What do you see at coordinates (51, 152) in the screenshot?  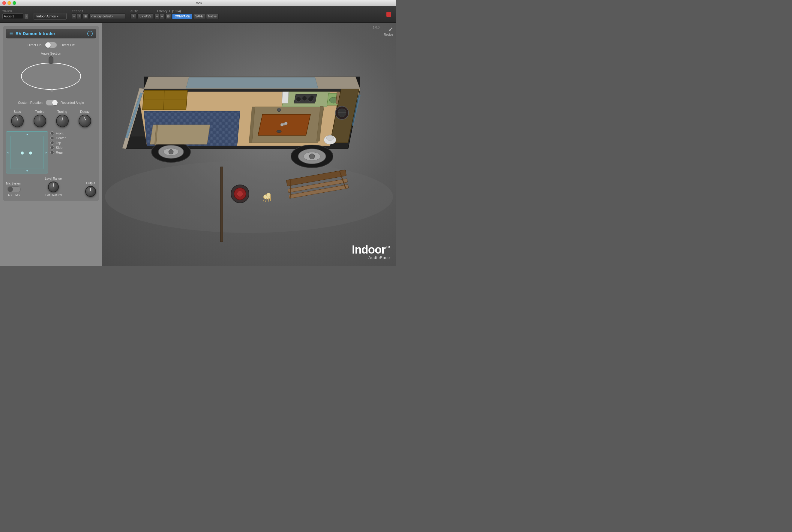 I see `spatial-row: ◂ ▸ ▴ ▾ Front Center T` at bounding box center [51, 152].